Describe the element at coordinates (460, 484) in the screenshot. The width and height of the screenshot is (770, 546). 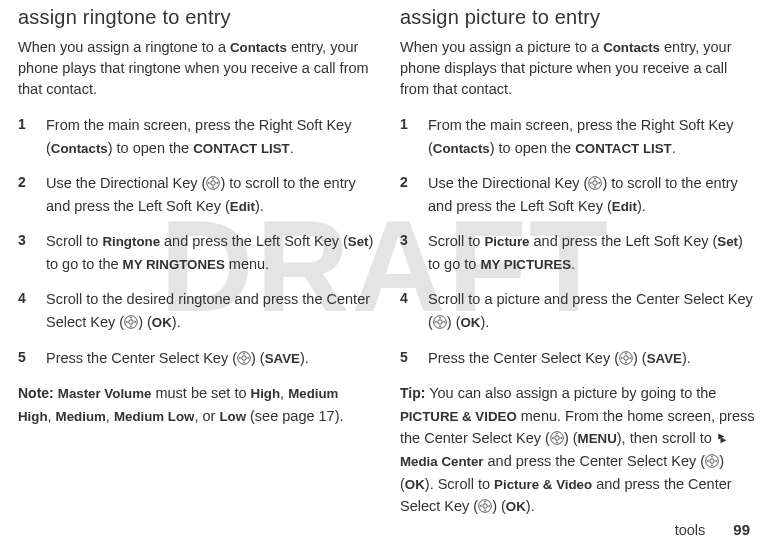
I see `text: ). Scroll to` at that location.